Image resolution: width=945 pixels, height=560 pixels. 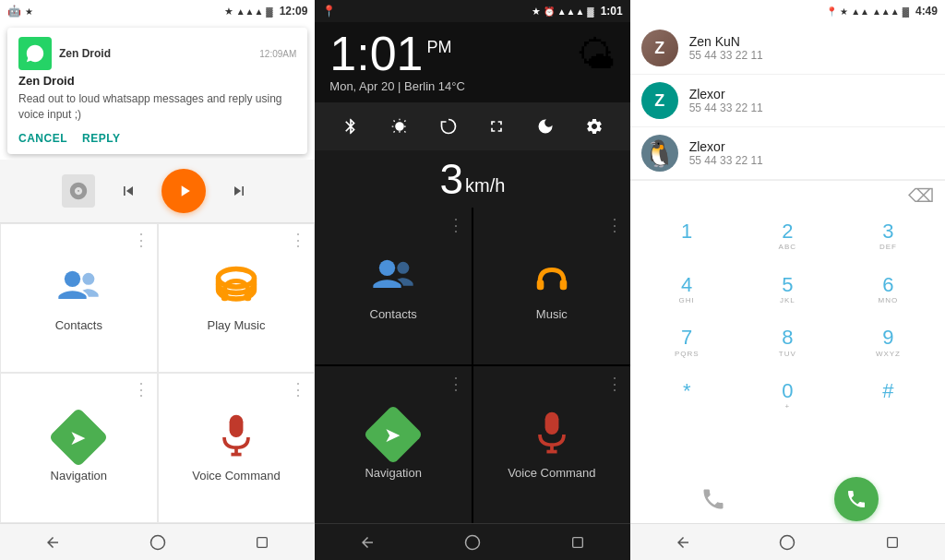 What do you see at coordinates (236, 448) in the screenshot?
I see `tile-voicecommand-light: ⋮ Voice Command` at bounding box center [236, 448].